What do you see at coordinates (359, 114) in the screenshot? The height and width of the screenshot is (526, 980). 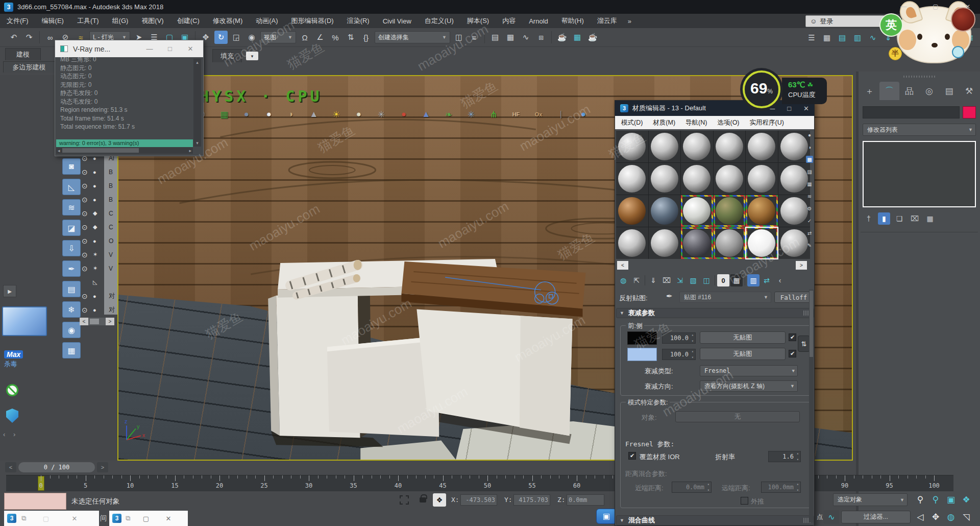 I see `cream-ball-icon: ●` at bounding box center [359, 114].